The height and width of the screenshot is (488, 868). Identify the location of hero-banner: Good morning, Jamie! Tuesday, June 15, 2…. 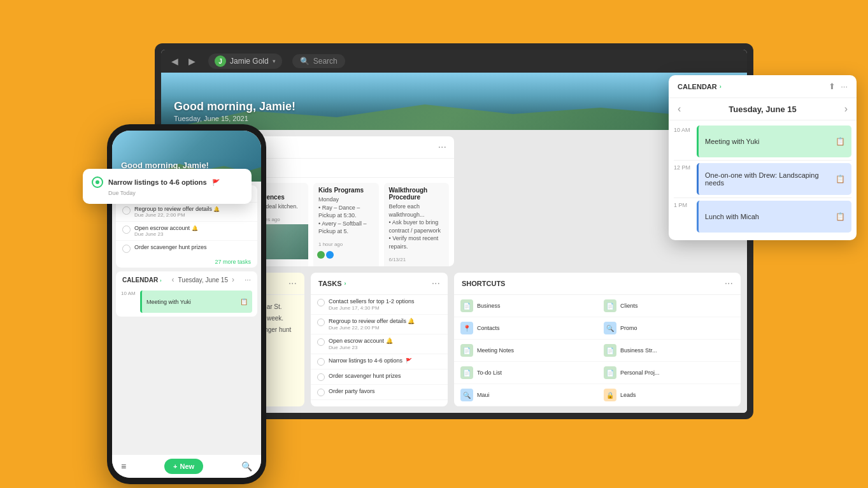
(454, 101).